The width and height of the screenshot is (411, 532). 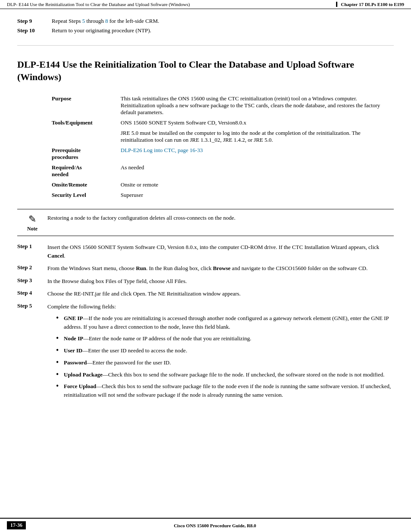 What do you see at coordinates (221, 281) in the screenshot?
I see `step-3-desc: In the Browse dialog box Files of Type f…` at bounding box center [221, 281].